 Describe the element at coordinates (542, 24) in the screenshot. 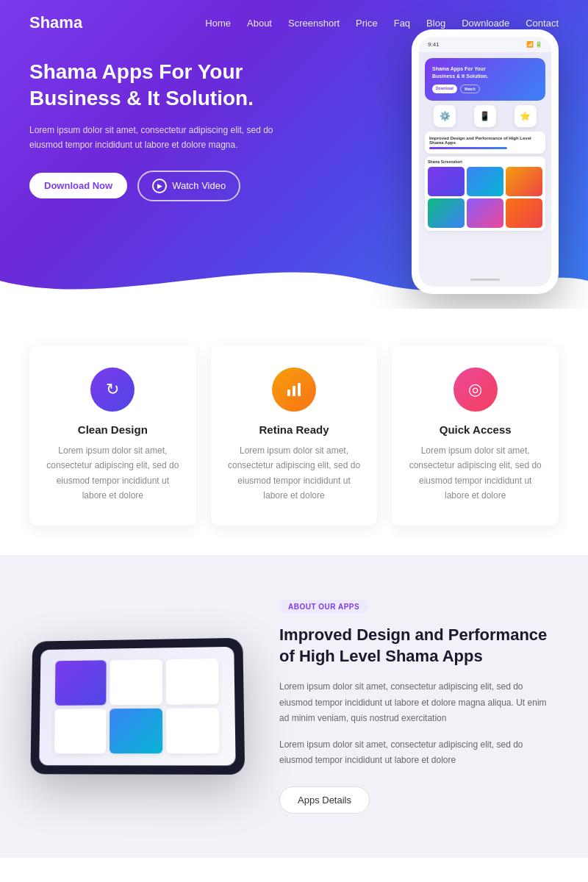

I see `nav-contact: Contact` at that location.